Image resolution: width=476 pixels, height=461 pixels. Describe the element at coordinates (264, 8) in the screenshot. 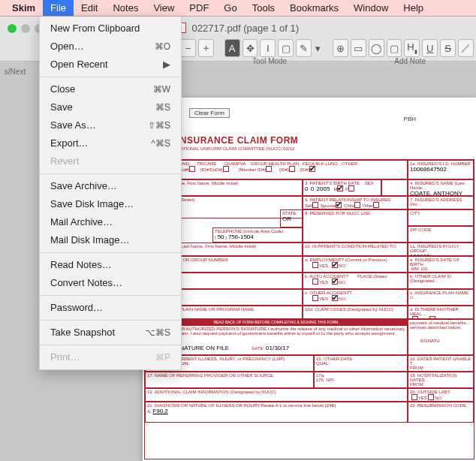

I see `menu-tools: Tools` at that location.